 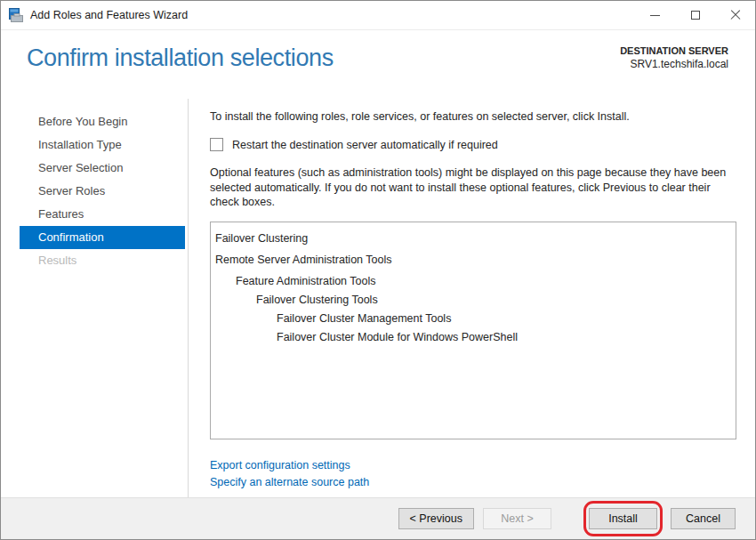 What do you see at coordinates (290, 482) in the screenshot?
I see `alternate-source-path-link: Specify an alternate source path` at bounding box center [290, 482].